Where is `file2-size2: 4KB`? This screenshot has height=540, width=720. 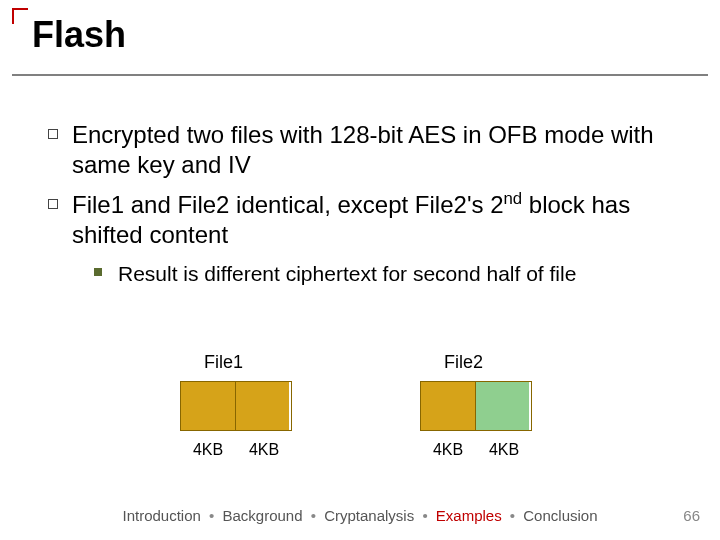
file2-size2: 4KB is located at coordinates (504, 450).